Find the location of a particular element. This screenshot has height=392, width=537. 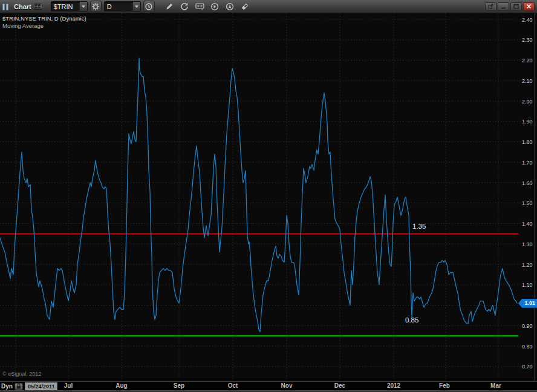

threshold-line-label: 0.85 is located at coordinates (412, 320).